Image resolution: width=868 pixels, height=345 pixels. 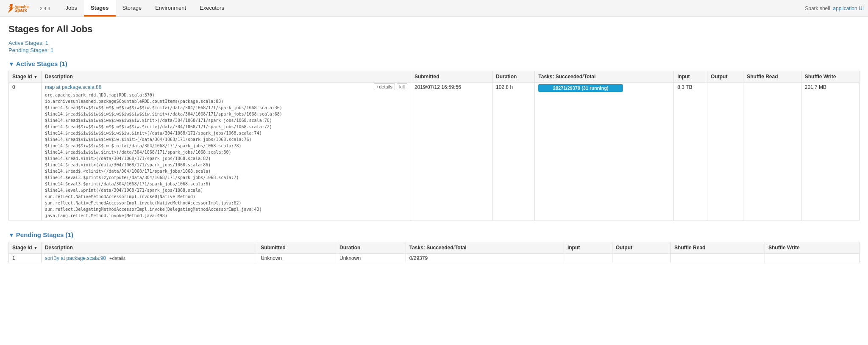 What do you see at coordinates (641, 258) in the screenshot?
I see `pending-stage-output` at bounding box center [641, 258].